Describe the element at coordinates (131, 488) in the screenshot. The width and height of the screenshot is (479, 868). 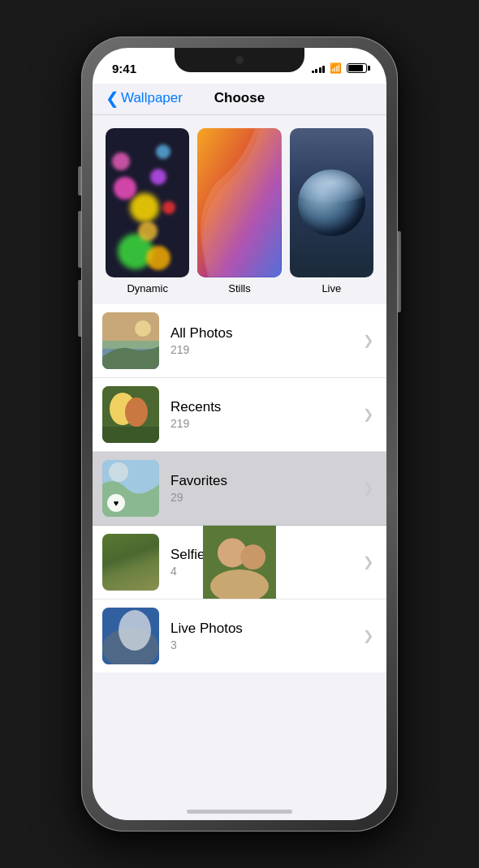
I see `favorites-thumbnail: ♥` at that location.